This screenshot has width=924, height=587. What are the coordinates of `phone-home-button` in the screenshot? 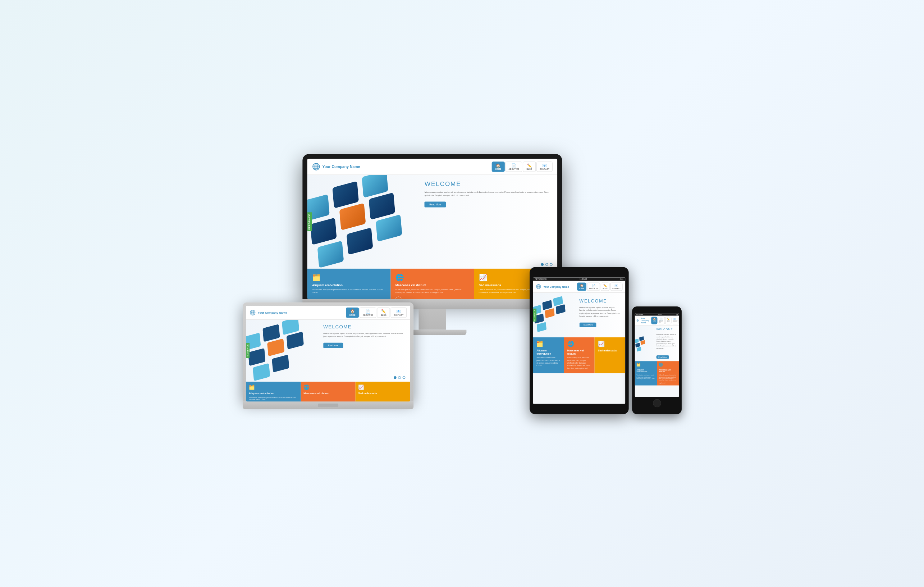 It's located at (657, 403).